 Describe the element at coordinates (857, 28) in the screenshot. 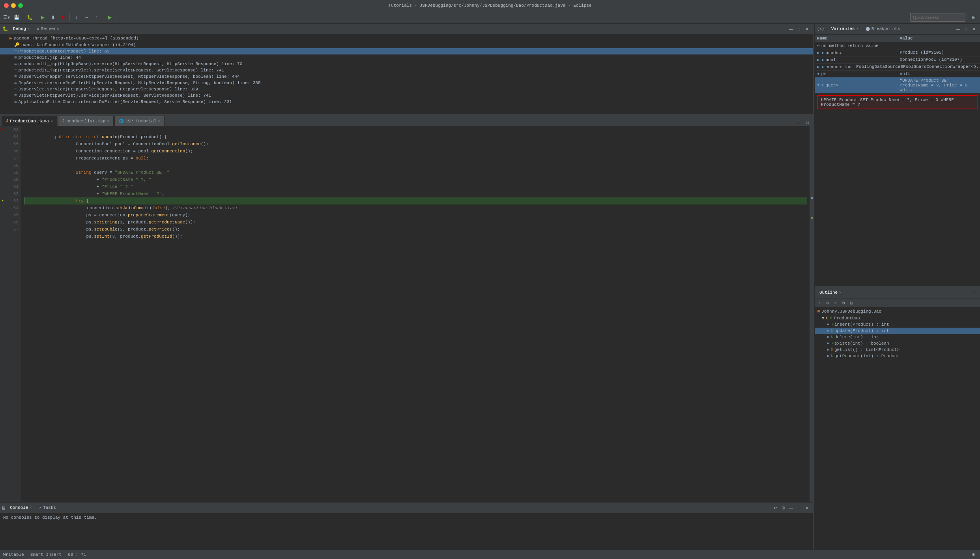

I see `variables-close: ✕` at that location.